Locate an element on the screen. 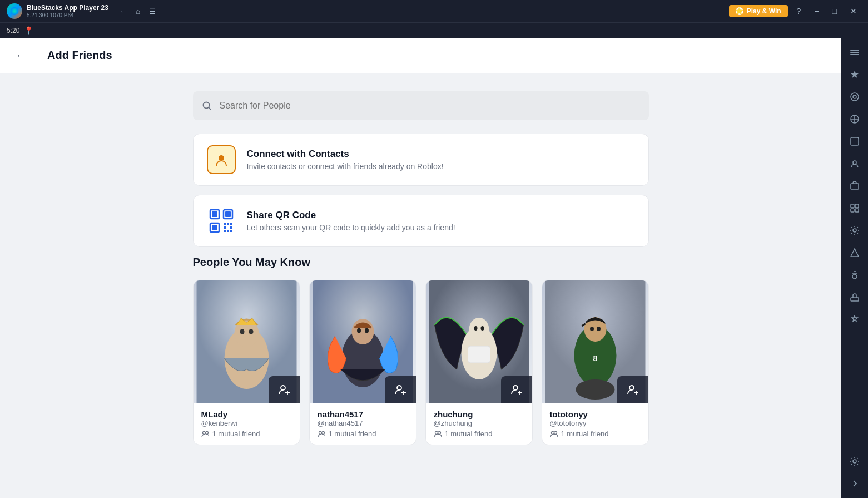 The width and height of the screenshot is (868, 498). person-info: zhuchung @zhuchung 1 mutual friend is located at coordinates (479, 424).